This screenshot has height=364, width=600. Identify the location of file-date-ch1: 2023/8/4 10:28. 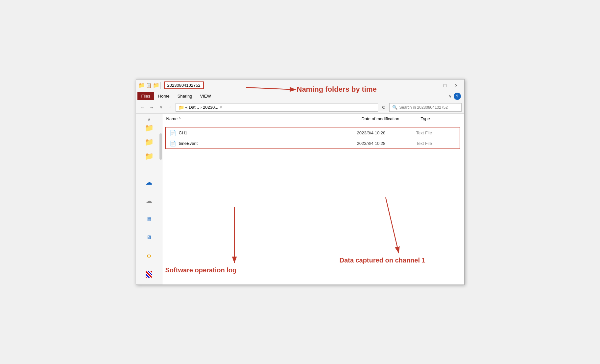
(387, 133).